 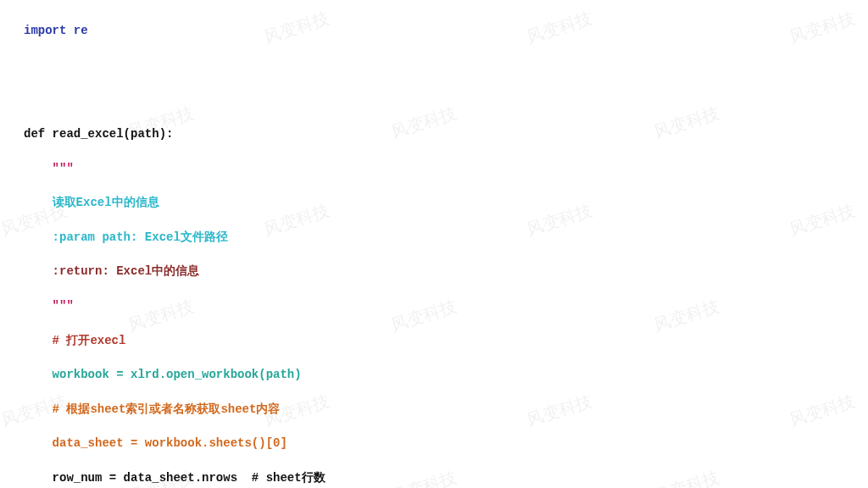 What do you see at coordinates (446, 134) in the screenshot?
I see `code-line: def read_excel(path):` at bounding box center [446, 134].